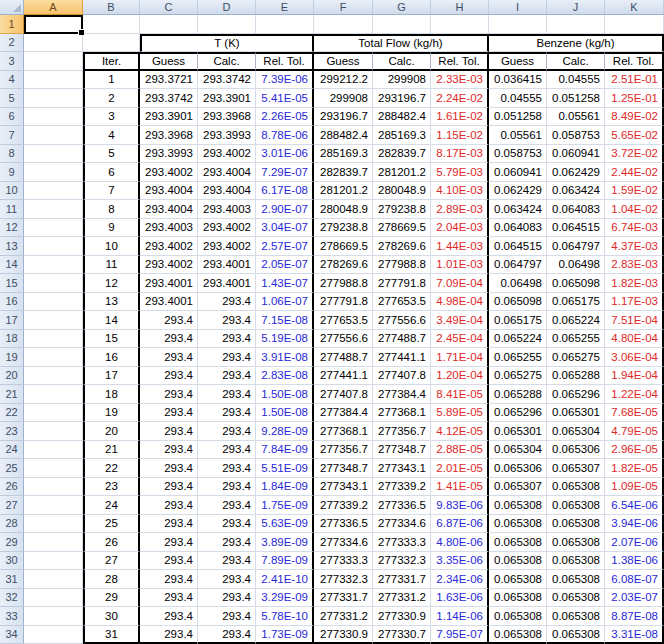  What do you see at coordinates (54, 320) in the screenshot?
I see `cell-A17` at bounding box center [54, 320].